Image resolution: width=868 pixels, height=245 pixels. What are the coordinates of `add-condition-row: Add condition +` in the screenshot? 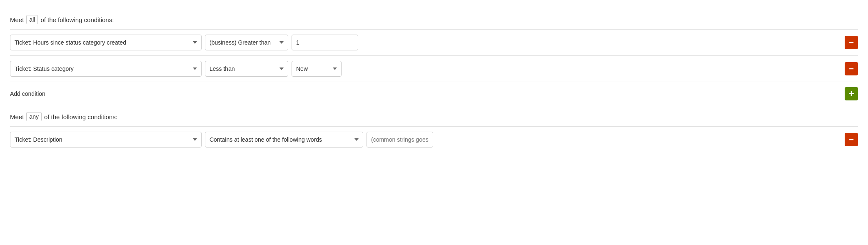 It's located at (434, 93).